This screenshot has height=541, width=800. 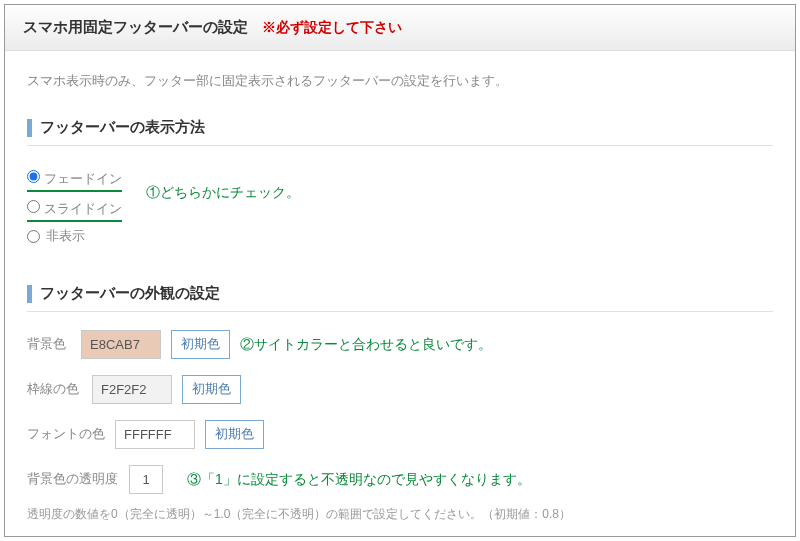 What do you see at coordinates (400, 82) in the screenshot?
I see `panel-description: スマホ表示時のみ、フッター部に固定表示されるフッターバーの設定を行います。` at bounding box center [400, 82].